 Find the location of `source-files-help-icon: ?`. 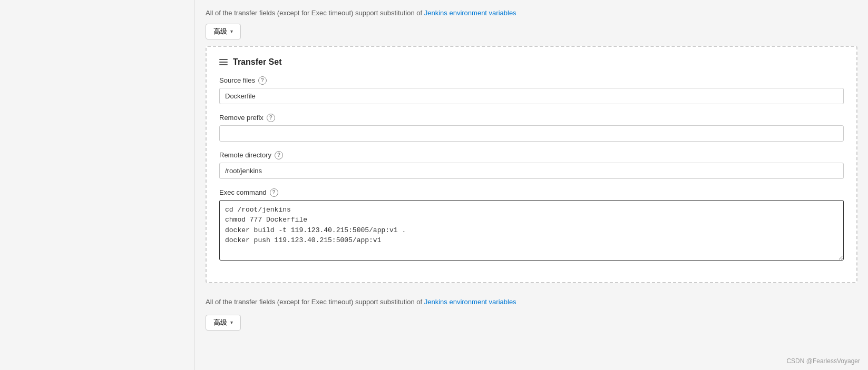

source-files-help-icon: ? is located at coordinates (262, 81).